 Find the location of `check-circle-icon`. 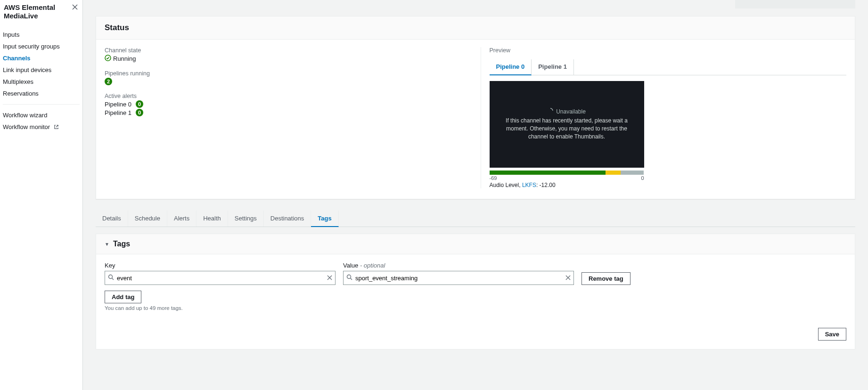

check-circle-icon is located at coordinates (108, 58).